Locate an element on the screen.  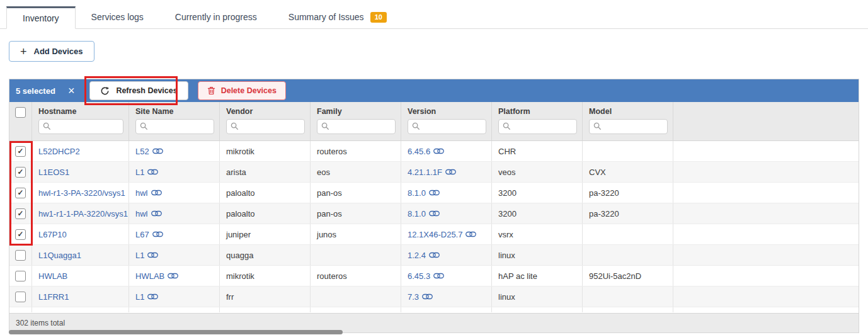
hostname-cell: L1EOS1 is located at coordinates (81, 172).